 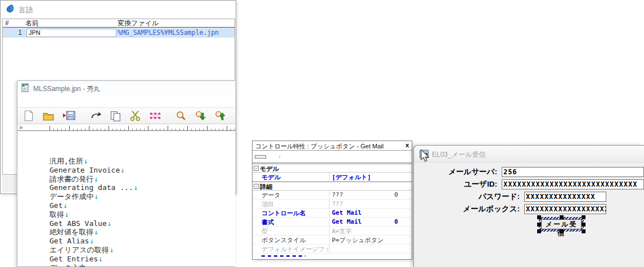 I want to click on language-window-titlebar: 言語, so click(x=118, y=9).